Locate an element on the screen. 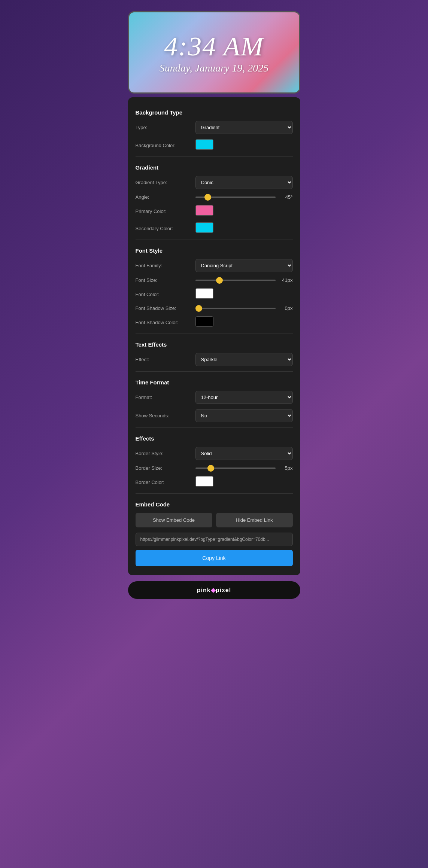 The height and width of the screenshot is (868, 428). section-background-type: Background Type is located at coordinates (214, 112).